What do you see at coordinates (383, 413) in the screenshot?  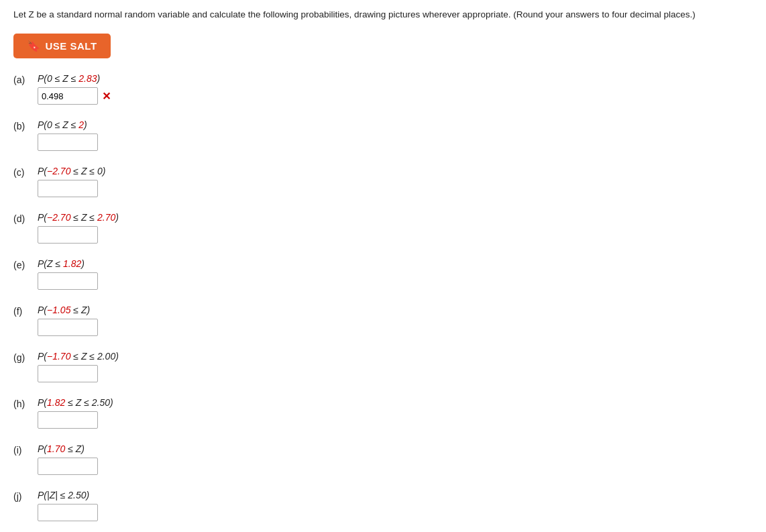 I see `problem-item-h: (h) P(1.82 ≤ Z ≤ 2.50)` at bounding box center [383, 413].